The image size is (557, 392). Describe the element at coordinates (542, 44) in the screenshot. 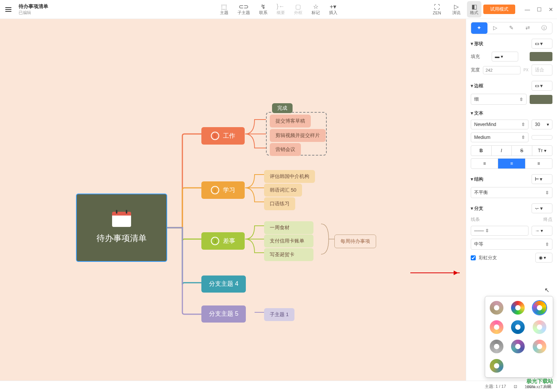

I see `shape-select: ▭ ▾` at that location.